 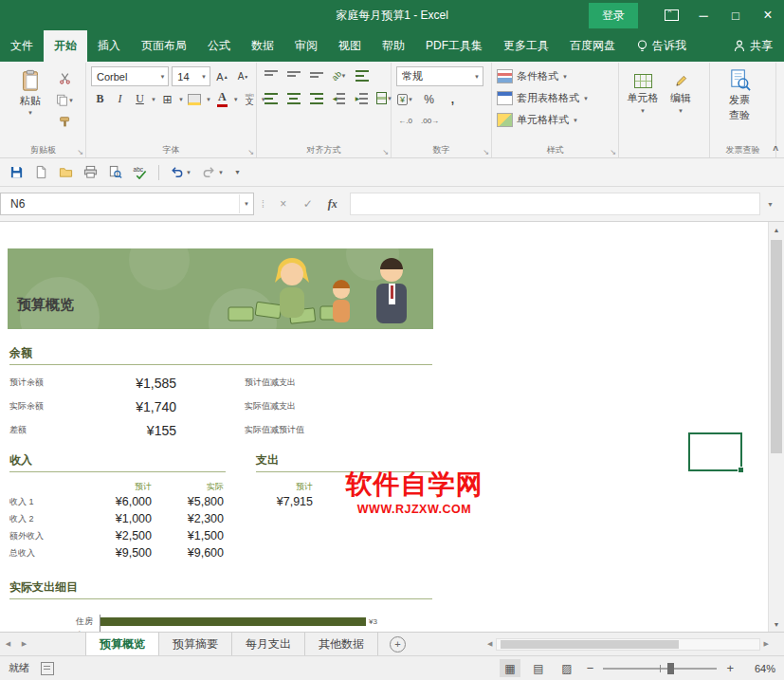 I want to click on zoom-level: 64%, so click(x=759, y=669).